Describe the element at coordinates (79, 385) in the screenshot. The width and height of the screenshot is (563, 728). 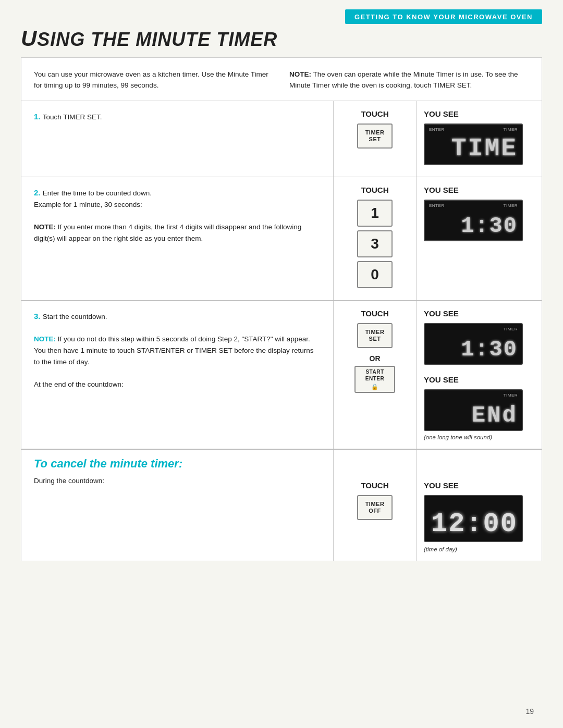
I see `step-3-end-label: At the end of the countdown:` at that location.